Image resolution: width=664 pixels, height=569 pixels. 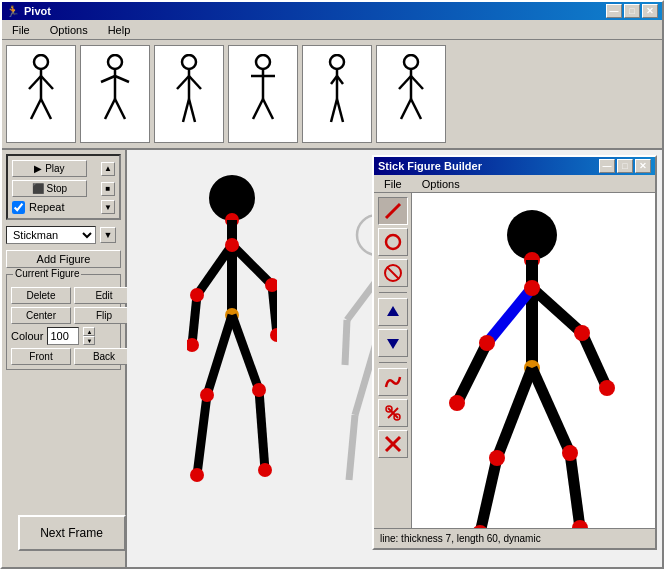 What do you see at coordinates (27, 336) in the screenshot?
I see `colour-label: Colour` at bounding box center [27, 336].